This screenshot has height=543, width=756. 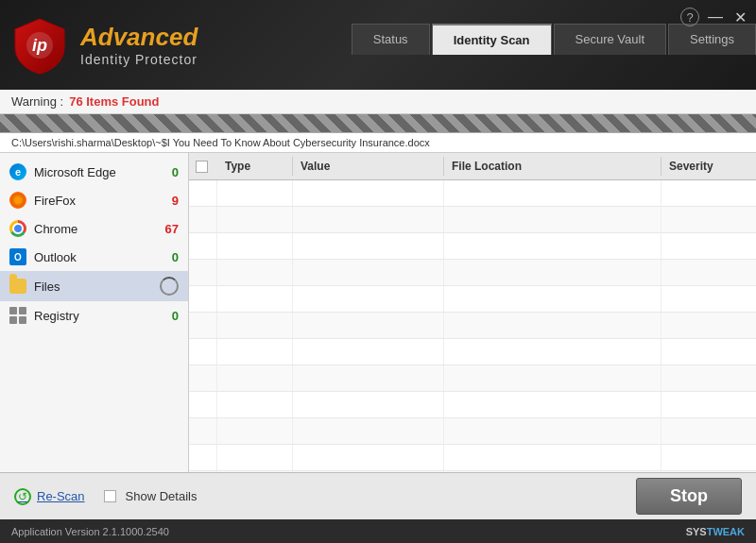 What do you see at coordinates (23, 497) in the screenshot?
I see `rescan-icon: ↺` at bounding box center [23, 497].